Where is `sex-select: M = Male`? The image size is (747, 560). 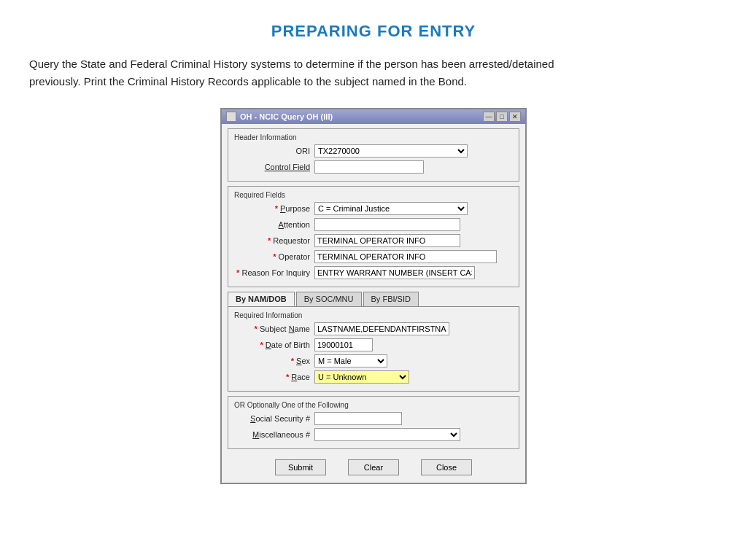
sex-select: M = Male is located at coordinates (351, 361).